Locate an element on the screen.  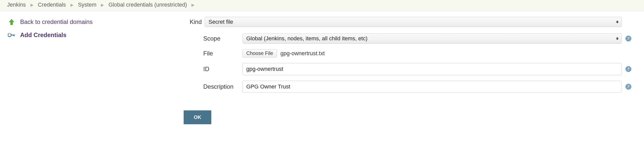
id-input-value: gpg-ownertrust is located at coordinates (265, 69).